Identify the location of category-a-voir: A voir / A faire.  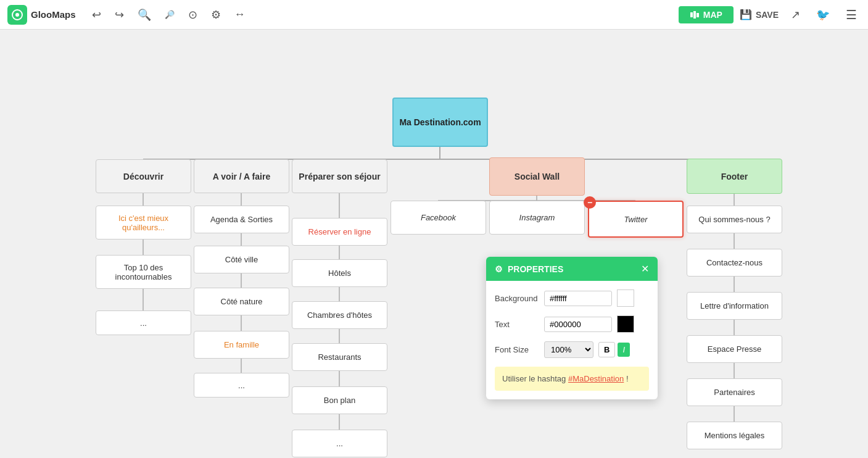
(242, 177).